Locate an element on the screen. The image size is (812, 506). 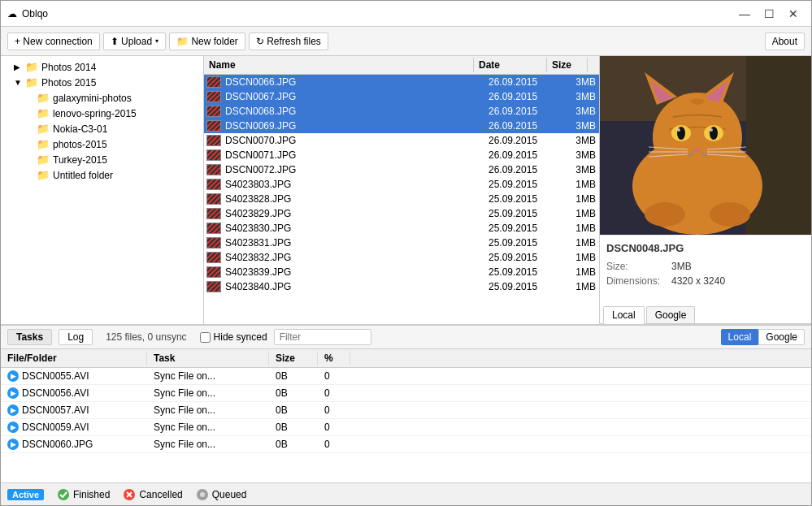
filter-input is located at coordinates (323, 337).